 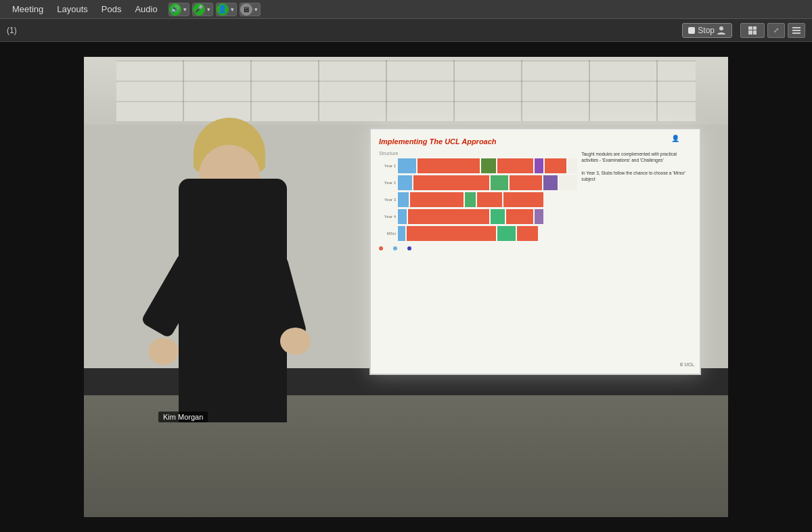 What do you see at coordinates (776, 30) in the screenshot?
I see `expand-button: ⤢` at bounding box center [776, 30].